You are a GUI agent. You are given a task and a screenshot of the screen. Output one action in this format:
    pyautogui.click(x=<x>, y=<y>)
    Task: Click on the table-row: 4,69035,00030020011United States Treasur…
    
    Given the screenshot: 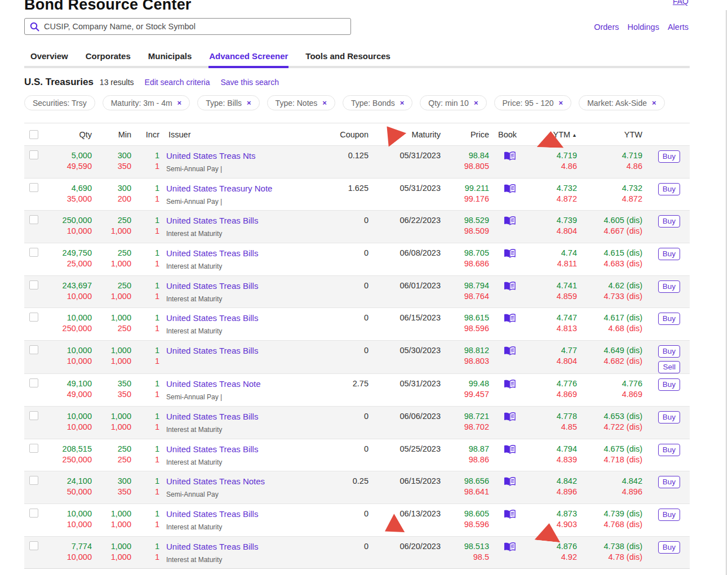 What is the action you would take?
    pyautogui.click(x=357, y=194)
    